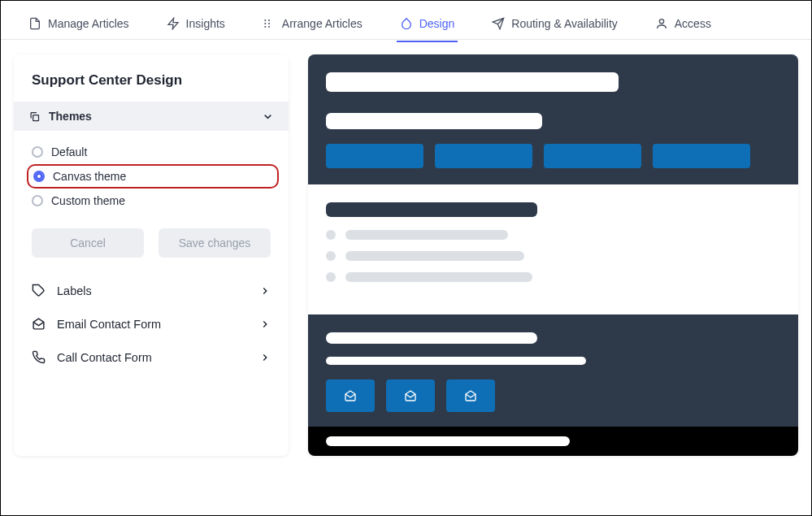 The height and width of the screenshot is (516, 812). What do you see at coordinates (406, 20) in the screenshot?
I see `top-tabs: Manage Articles Insights Arrange Article…` at bounding box center [406, 20].